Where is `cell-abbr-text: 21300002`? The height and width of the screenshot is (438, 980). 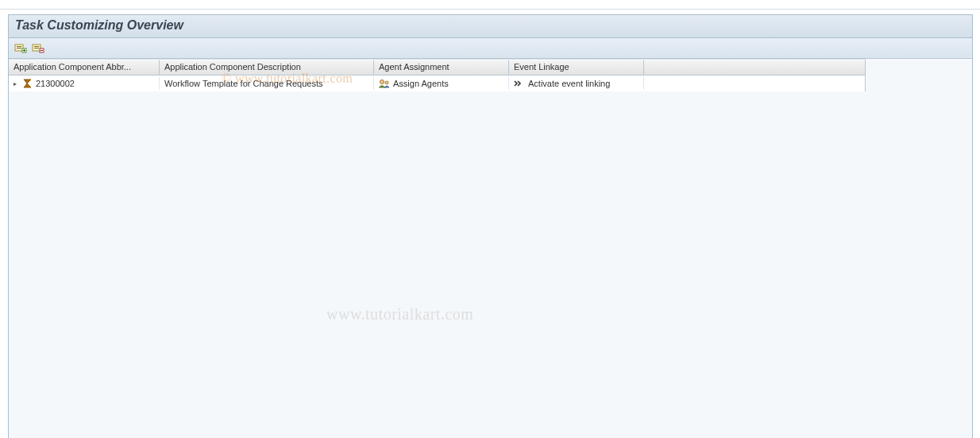
cell-abbr-text: 21300002 is located at coordinates (56, 83).